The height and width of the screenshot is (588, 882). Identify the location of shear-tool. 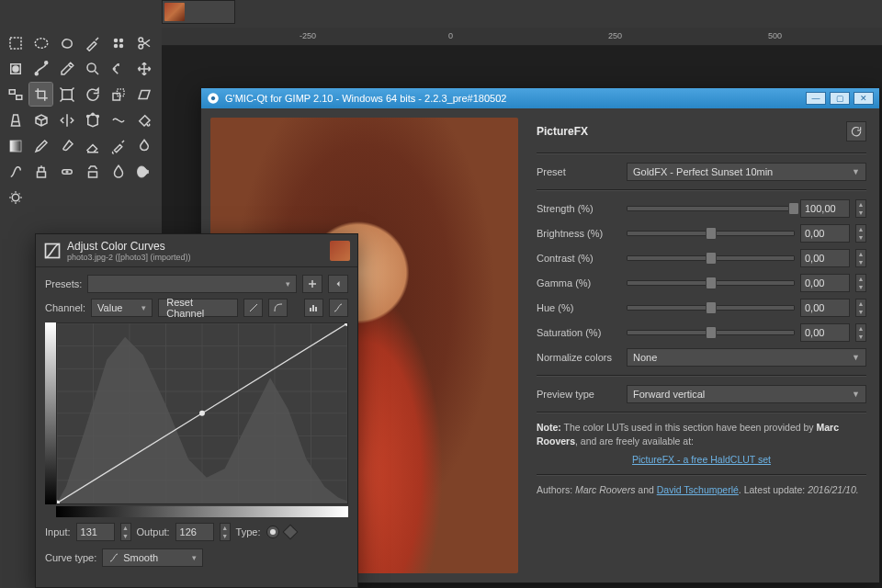
(143, 94).